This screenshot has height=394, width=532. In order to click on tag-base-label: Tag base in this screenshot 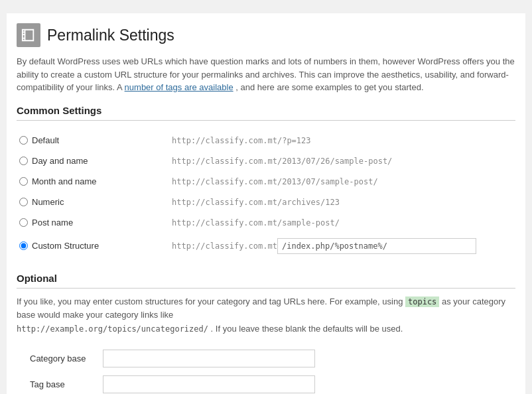, I will do `click(60, 383)`.